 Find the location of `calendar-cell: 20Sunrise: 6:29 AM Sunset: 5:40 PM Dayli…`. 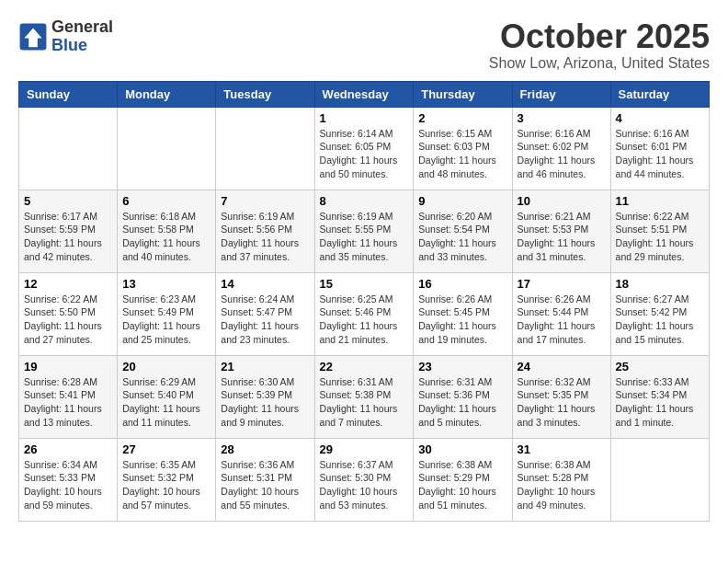

calendar-cell: 20Sunrise: 6:29 AM Sunset: 5:40 PM Dayli… is located at coordinates (167, 396).